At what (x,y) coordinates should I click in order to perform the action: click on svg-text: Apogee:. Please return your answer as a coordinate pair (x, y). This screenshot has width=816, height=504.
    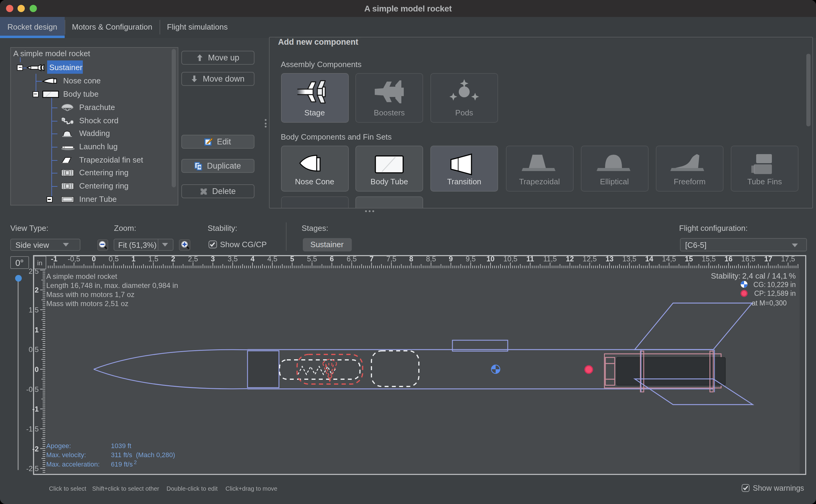
    Looking at the image, I should click on (59, 446).